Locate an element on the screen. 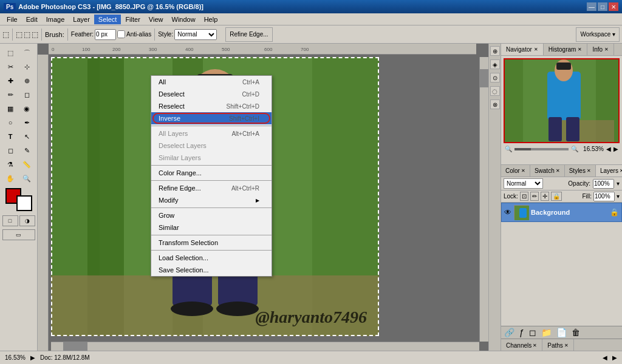 The width and height of the screenshot is (622, 364). brush-tool: ✏ is located at coordinates (10, 95).